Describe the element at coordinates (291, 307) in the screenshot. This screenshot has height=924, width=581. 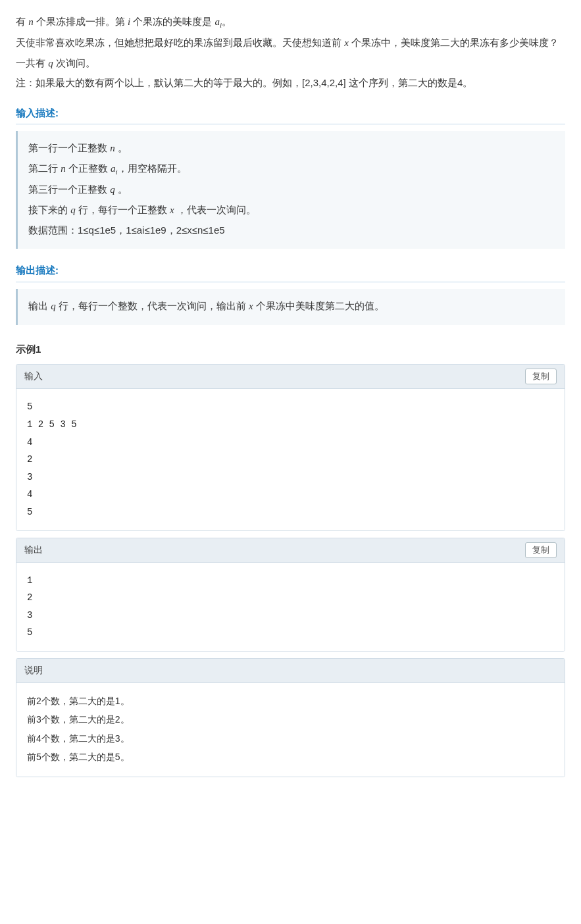
I see `output-desc-box: 输出 q 行，每行一个整数，代表一次询问，输出前 x 个果冻中美味度第二大的值。` at that location.